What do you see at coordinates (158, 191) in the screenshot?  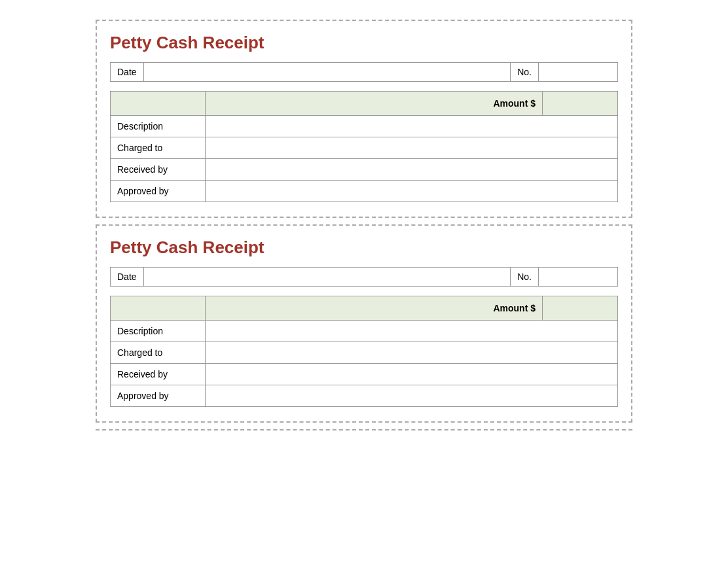 I see `approved-by-label-1: Approved by` at bounding box center [158, 191].